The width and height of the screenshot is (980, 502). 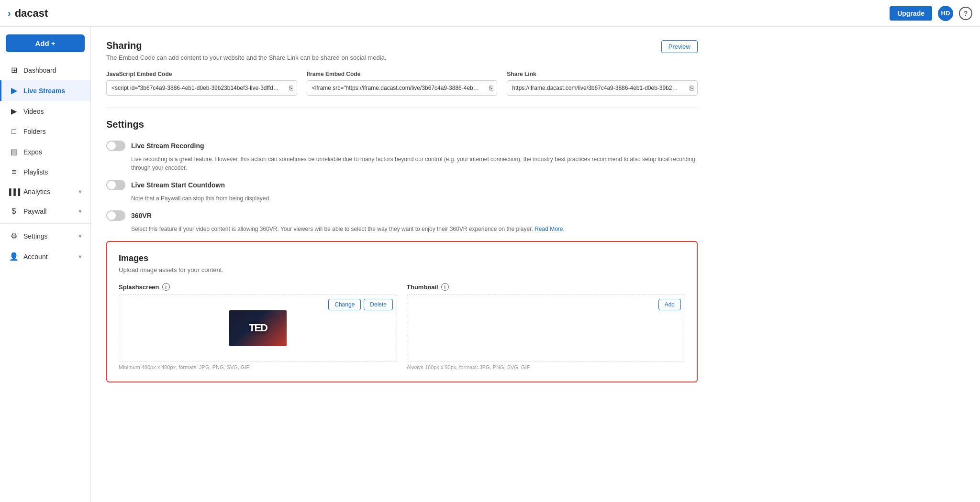 What do you see at coordinates (166, 287) in the screenshot?
I see `splashscreen-info-icon: i` at bounding box center [166, 287].